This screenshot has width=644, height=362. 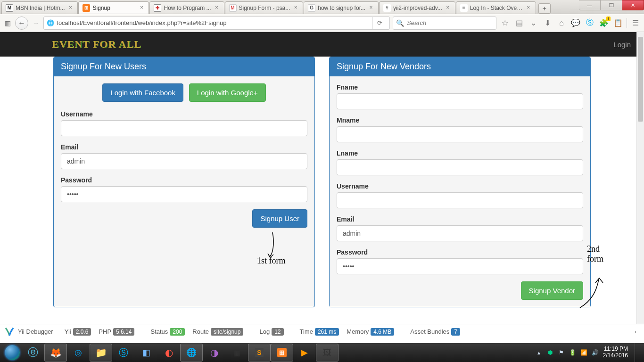 I want to click on login-facebook-button: Login with Facebook, so click(x=143, y=92).